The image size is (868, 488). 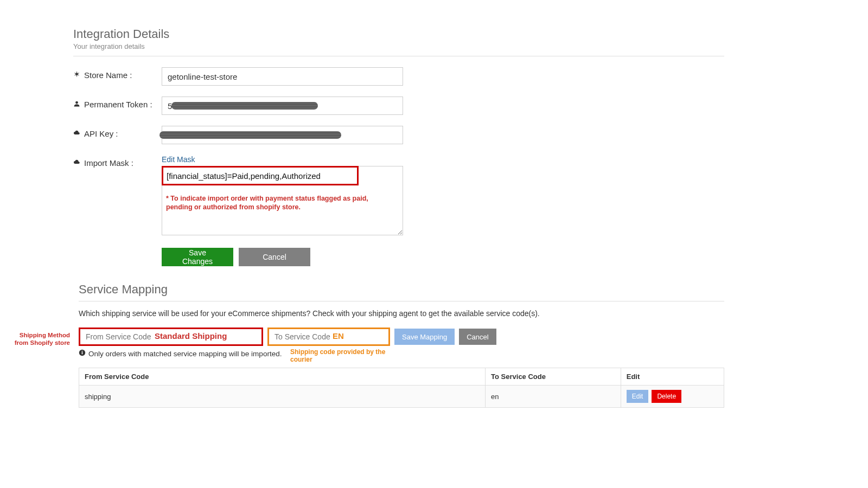 What do you see at coordinates (443, 257) in the screenshot?
I see `form-buttons: Save Changes Cancel` at bounding box center [443, 257].